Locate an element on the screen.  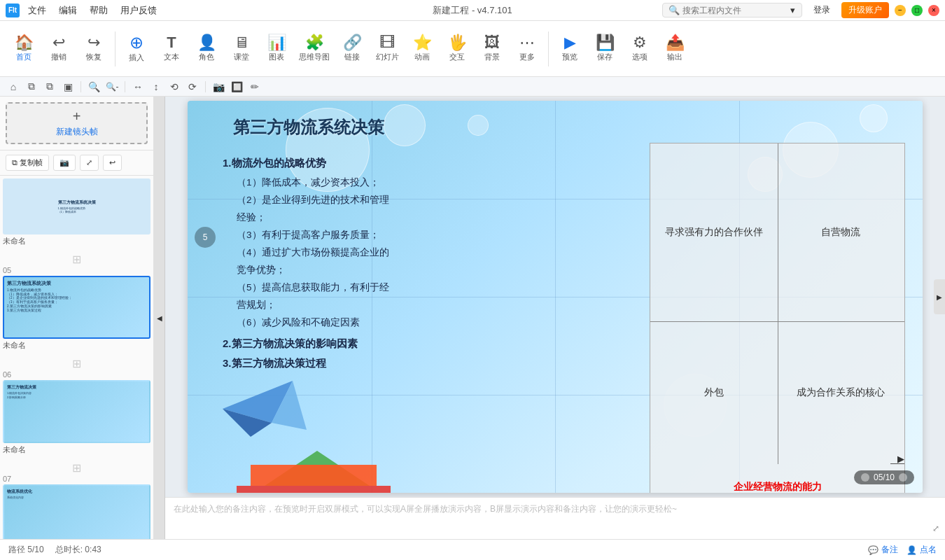
toolbar-animation: ⭐ 动画 is located at coordinates (422, 49).